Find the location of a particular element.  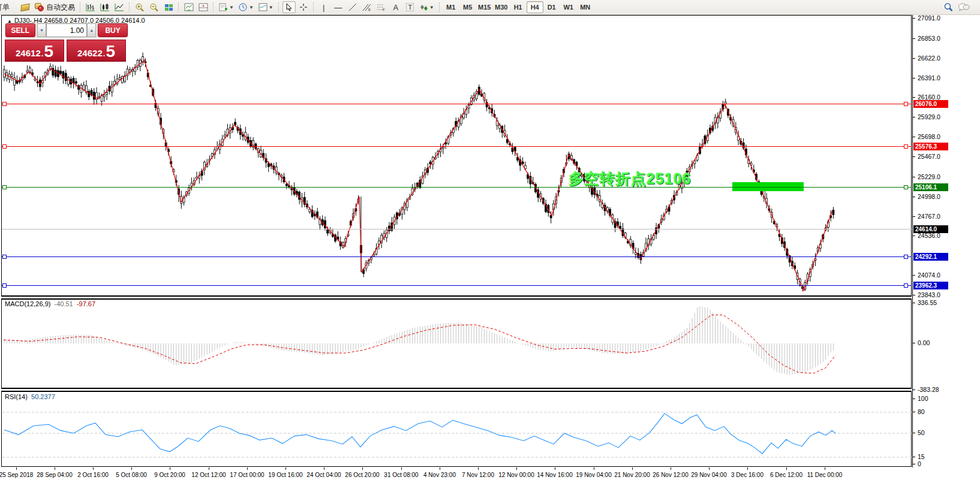

template-button: ▼ is located at coordinates (266, 7).